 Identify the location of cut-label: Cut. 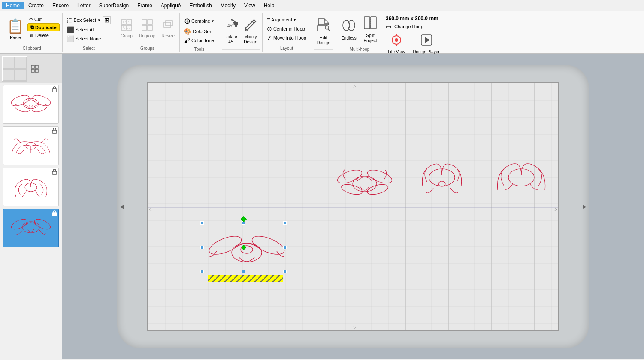
(38, 19).